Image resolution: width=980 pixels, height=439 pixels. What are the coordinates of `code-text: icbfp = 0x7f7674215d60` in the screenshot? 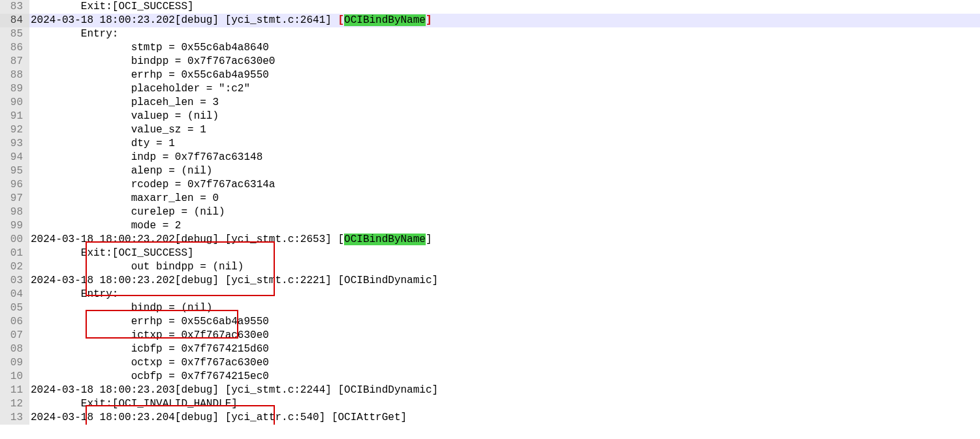 It's located at (505, 350).